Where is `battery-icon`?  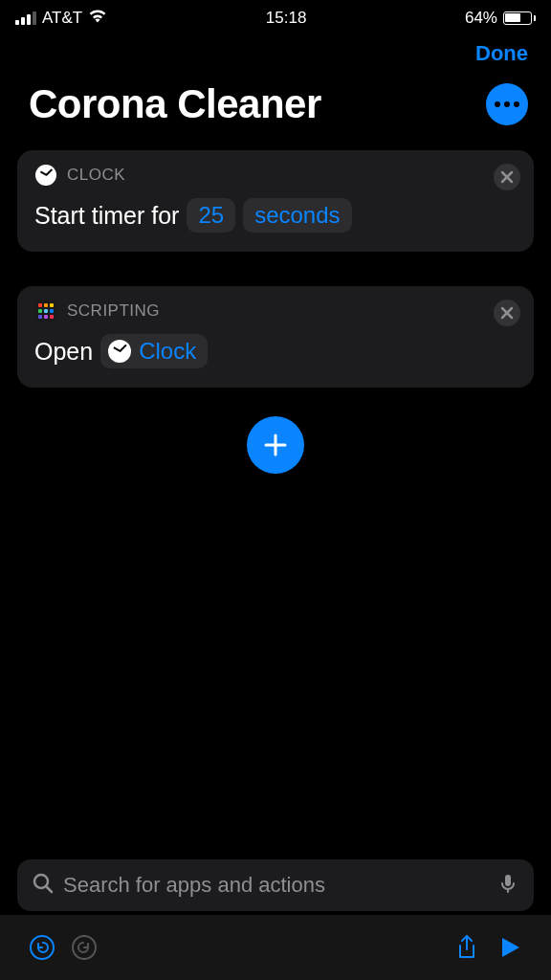
battery-icon is located at coordinates (519, 18).